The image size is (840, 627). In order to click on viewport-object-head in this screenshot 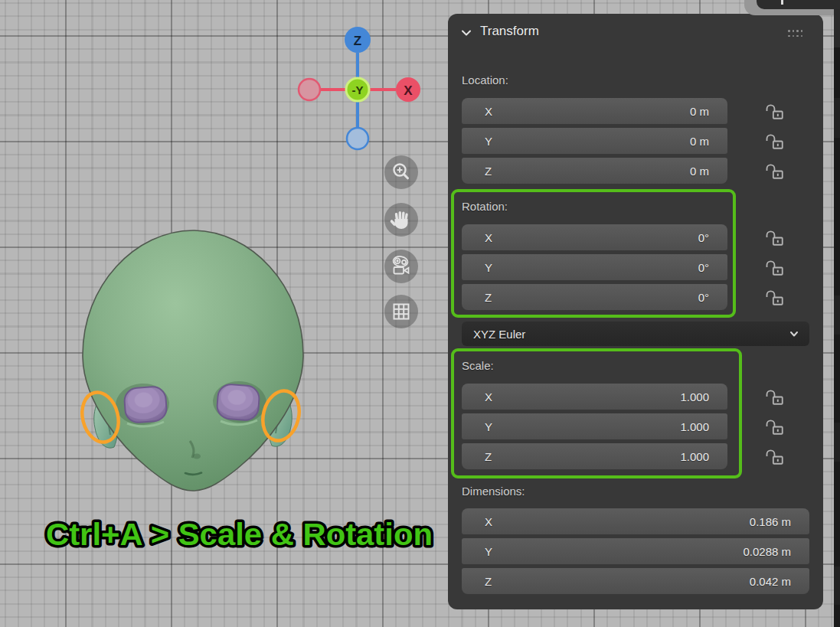, I will do `click(193, 361)`.